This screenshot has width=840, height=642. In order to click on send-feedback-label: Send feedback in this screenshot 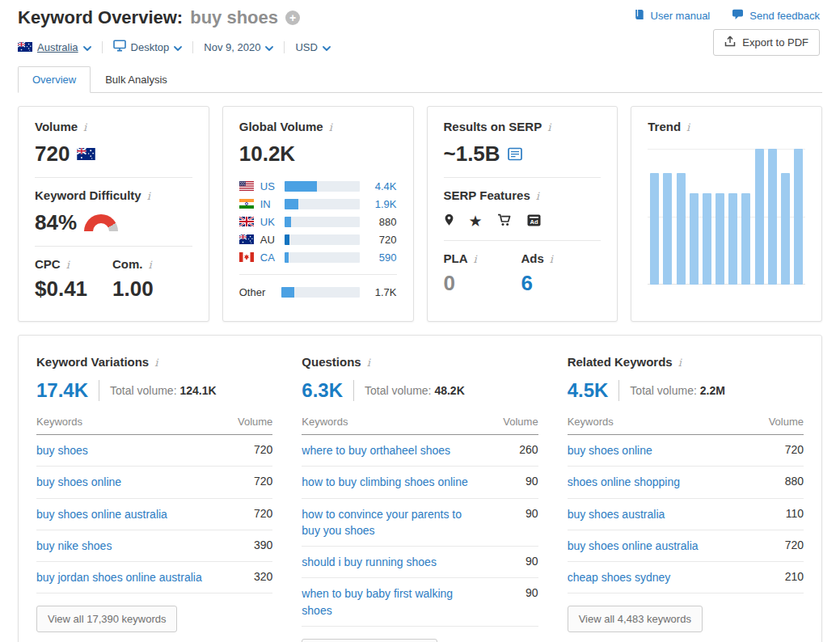, I will do `click(784, 16)`.